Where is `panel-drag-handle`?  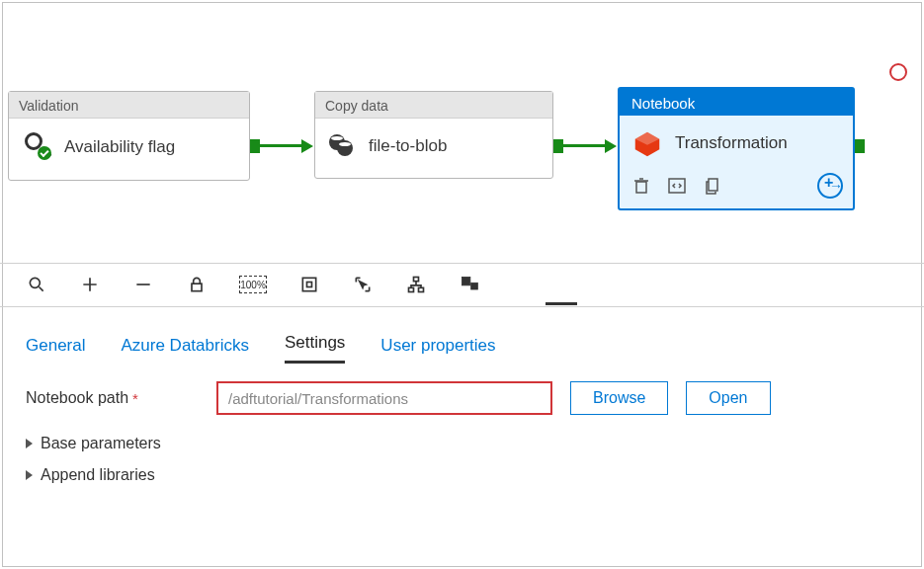
panel-drag-handle is located at coordinates (561, 304).